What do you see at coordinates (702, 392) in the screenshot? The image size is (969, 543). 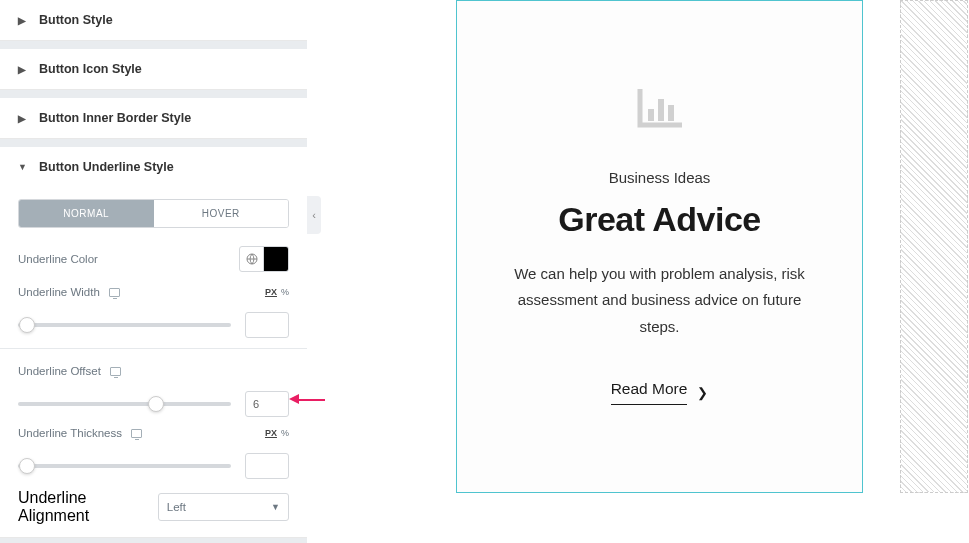 I see `chevron-right-icon: ❯` at bounding box center [702, 392].